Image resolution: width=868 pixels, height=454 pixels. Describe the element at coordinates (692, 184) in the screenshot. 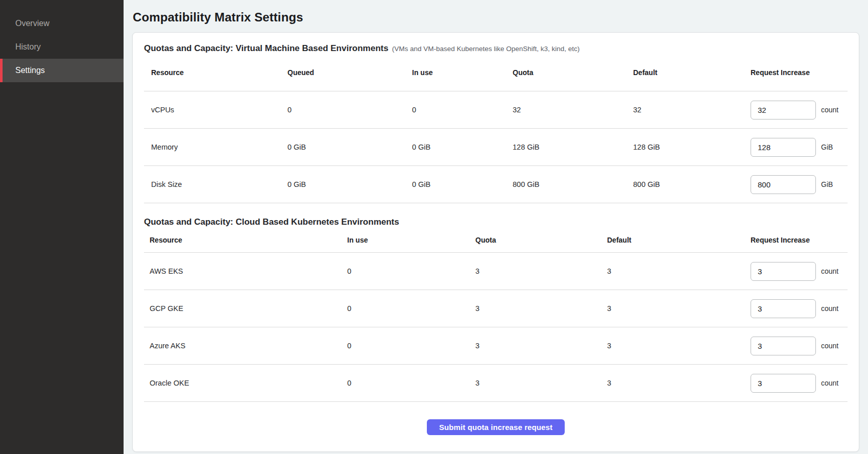

I see `default-value: 800 GiB` at that location.